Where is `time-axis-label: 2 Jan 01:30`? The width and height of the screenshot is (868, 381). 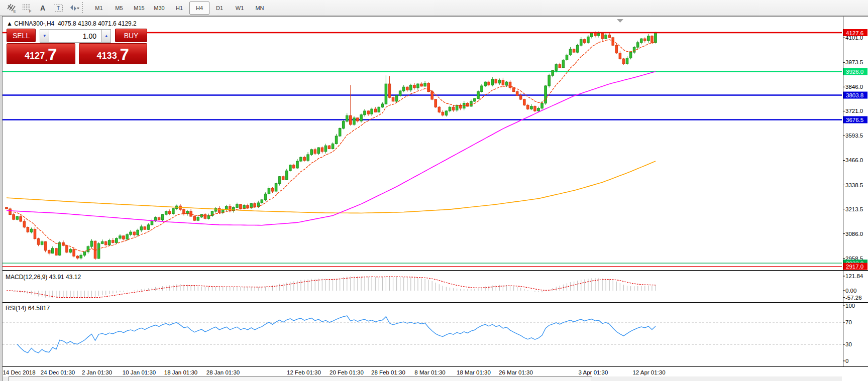 time-axis-label: 2 Jan 01:30 is located at coordinates (97, 372).